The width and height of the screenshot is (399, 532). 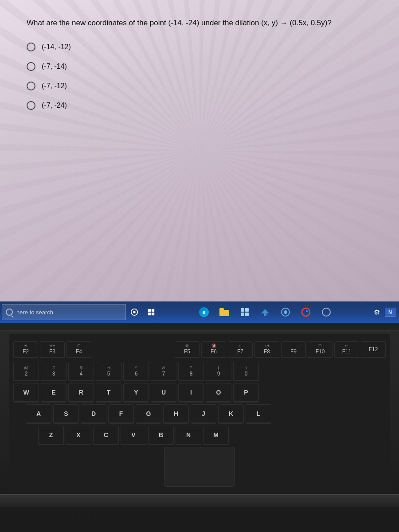 What do you see at coordinates (258, 414) in the screenshot?
I see `key-l: L` at bounding box center [258, 414].